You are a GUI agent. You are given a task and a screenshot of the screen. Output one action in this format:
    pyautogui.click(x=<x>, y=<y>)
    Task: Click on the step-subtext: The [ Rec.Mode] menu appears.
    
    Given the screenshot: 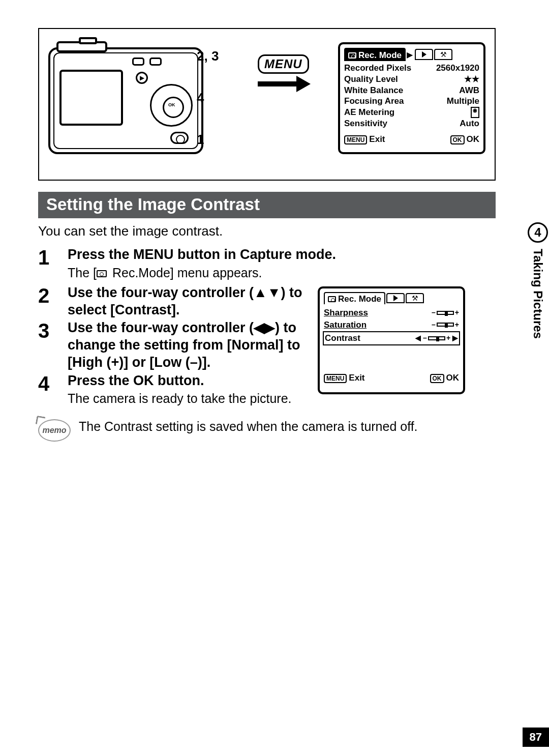 What is the action you would take?
    pyautogui.click(x=261, y=273)
    